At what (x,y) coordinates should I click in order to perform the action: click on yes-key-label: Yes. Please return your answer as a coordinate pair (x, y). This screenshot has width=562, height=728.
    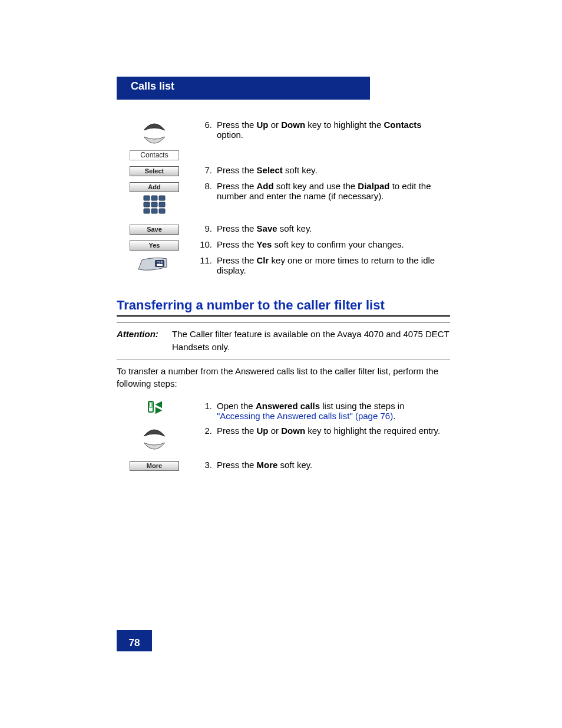
    Looking at the image, I should click on (154, 245).